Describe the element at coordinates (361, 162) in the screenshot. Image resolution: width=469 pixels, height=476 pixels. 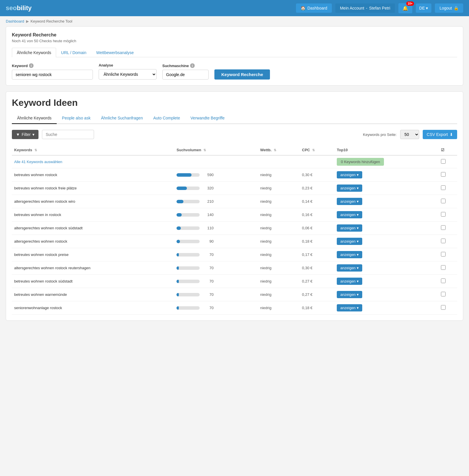
I see `add-keywords-button: 0 Keywords hinzufügen` at that location.